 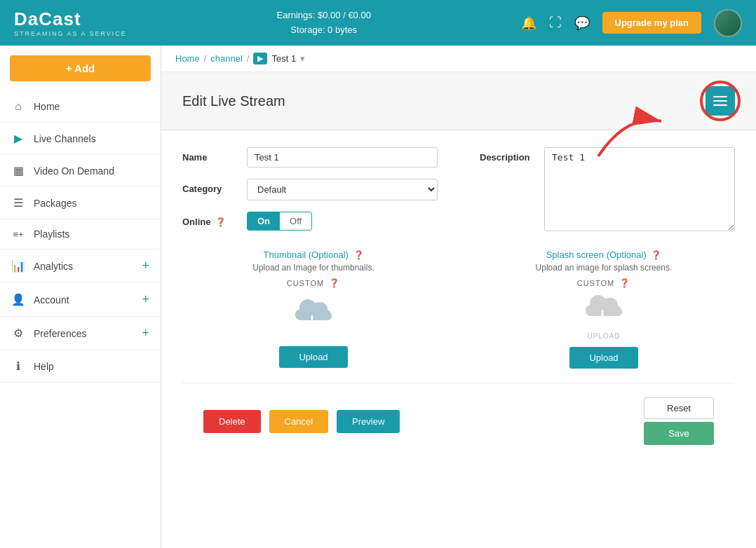 I want to click on breadcrumb-home: Home, so click(x=188, y=59).